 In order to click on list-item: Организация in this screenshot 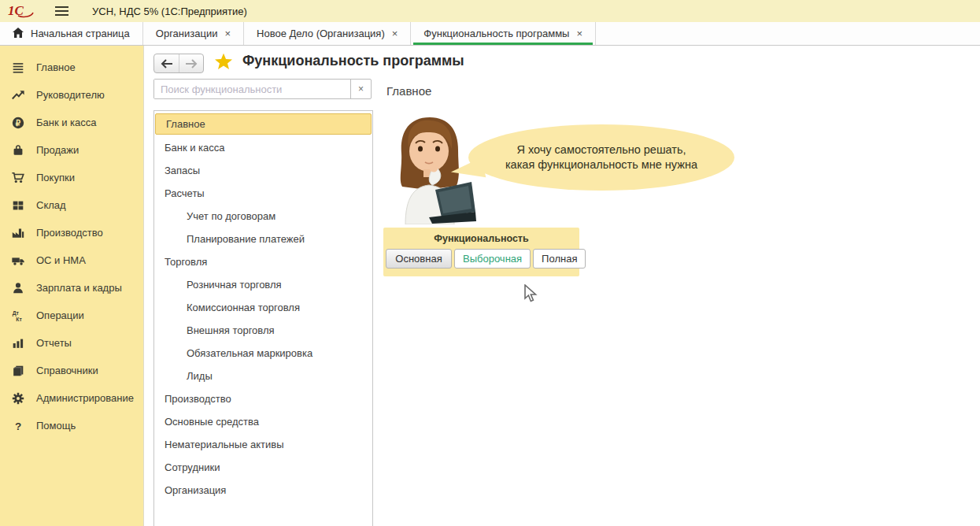, I will do `click(263, 490)`.